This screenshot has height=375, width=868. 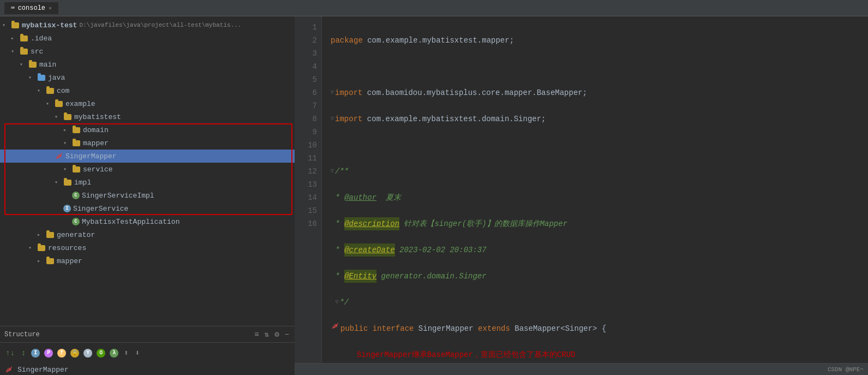 What do you see at coordinates (41, 91) in the screenshot?
I see `arrow-com` at bounding box center [41, 91].